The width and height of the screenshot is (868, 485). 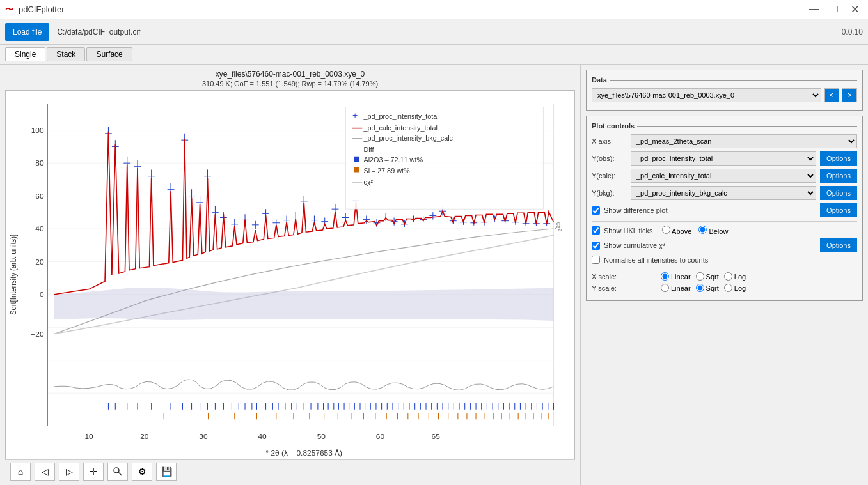 What do you see at coordinates (665, 276) in the screenshot?
I see `x-scale-linear-radio` at bounding box center [665, 276].